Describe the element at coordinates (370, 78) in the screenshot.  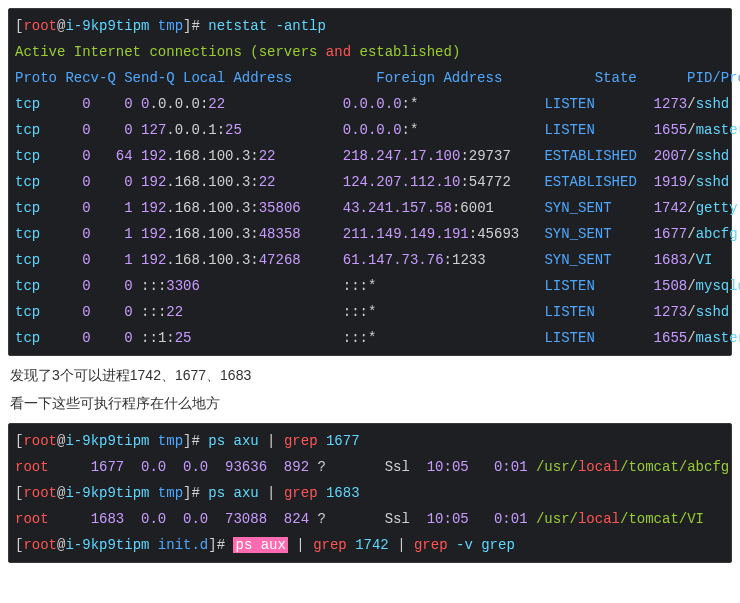
I see `netstat-header: Proto Recv-Q Send-Q Local Address Foreig…` at that location.